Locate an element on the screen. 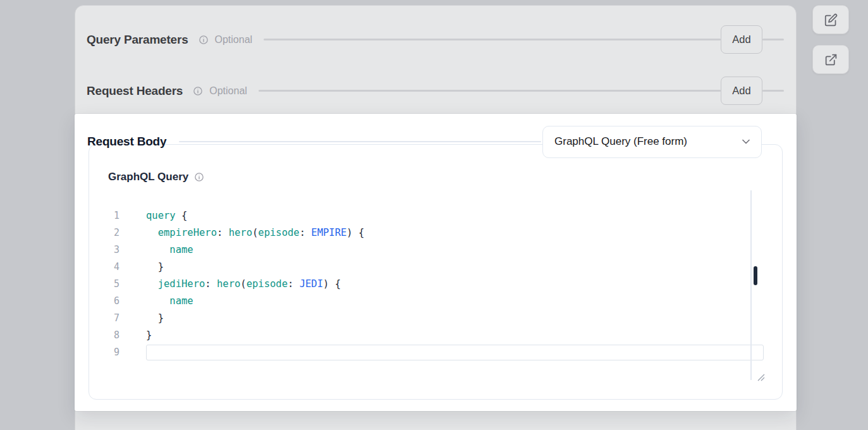 The height and width of the screenshot is (430, 868). resize-handle-icon is located at coordinates (761, 376).